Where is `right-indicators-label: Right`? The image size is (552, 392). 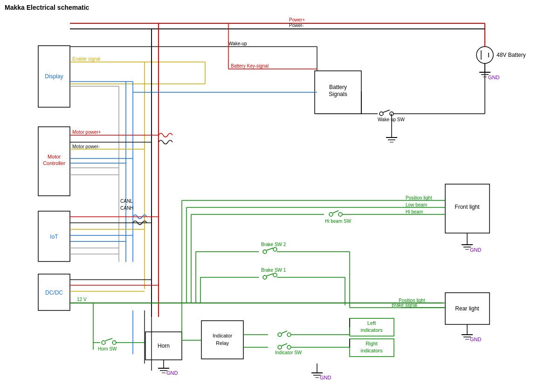
right-indicators-label: Right is located at coordinates (372, 344).